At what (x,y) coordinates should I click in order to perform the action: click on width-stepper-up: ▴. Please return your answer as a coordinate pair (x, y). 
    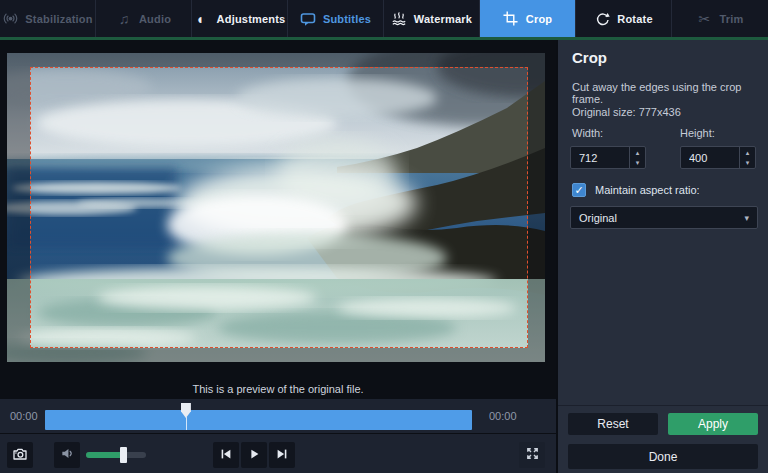
    Looking at the image, I should click on (638, 152).